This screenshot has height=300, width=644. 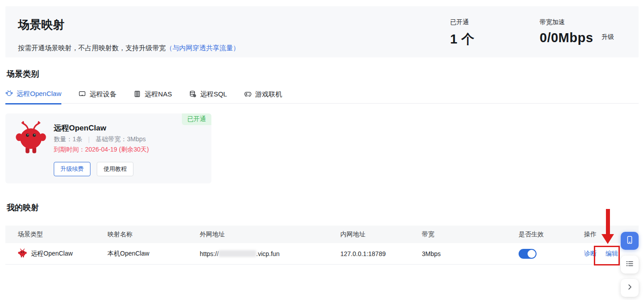 What do you see at coordinates (82, 95) in the screenshot?
I see `monitor-icon` at bounding box center [82, 95].